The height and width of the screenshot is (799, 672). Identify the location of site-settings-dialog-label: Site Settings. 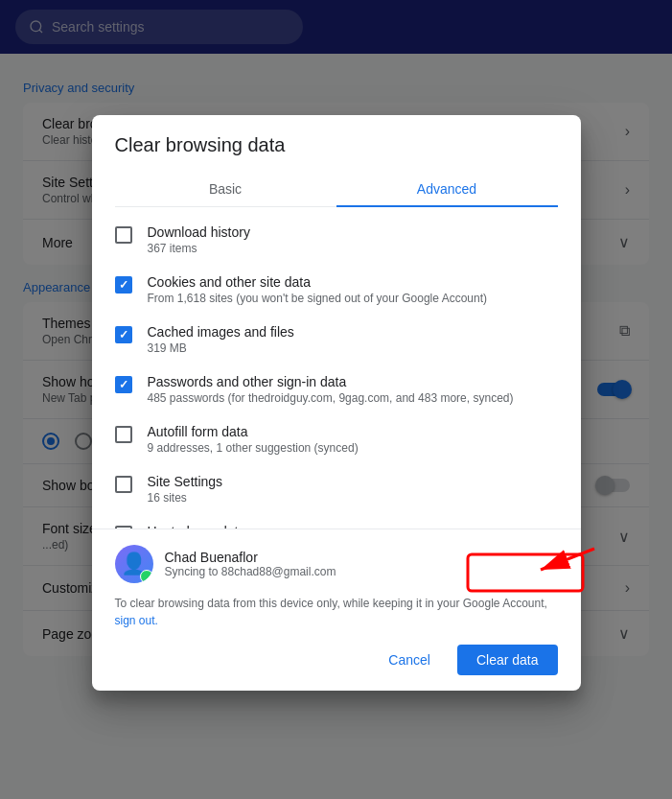
(186, 482).